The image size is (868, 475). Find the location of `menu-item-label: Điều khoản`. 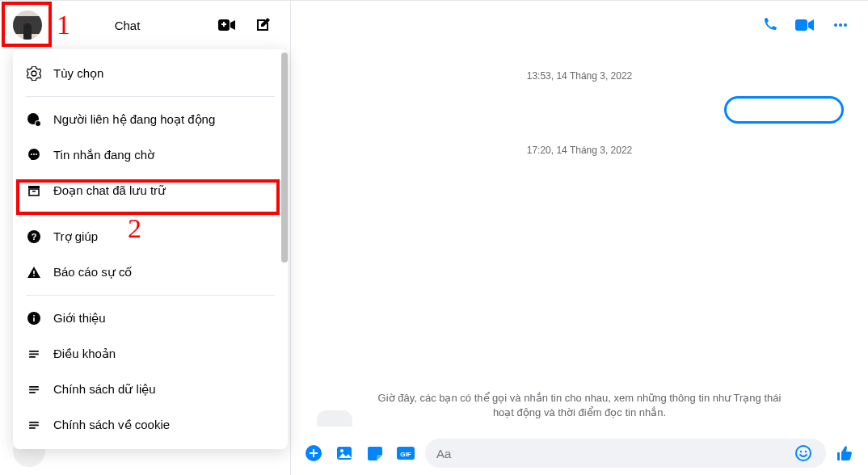

menu-item-label: Điều khoản is located at coordinates (84, 354).